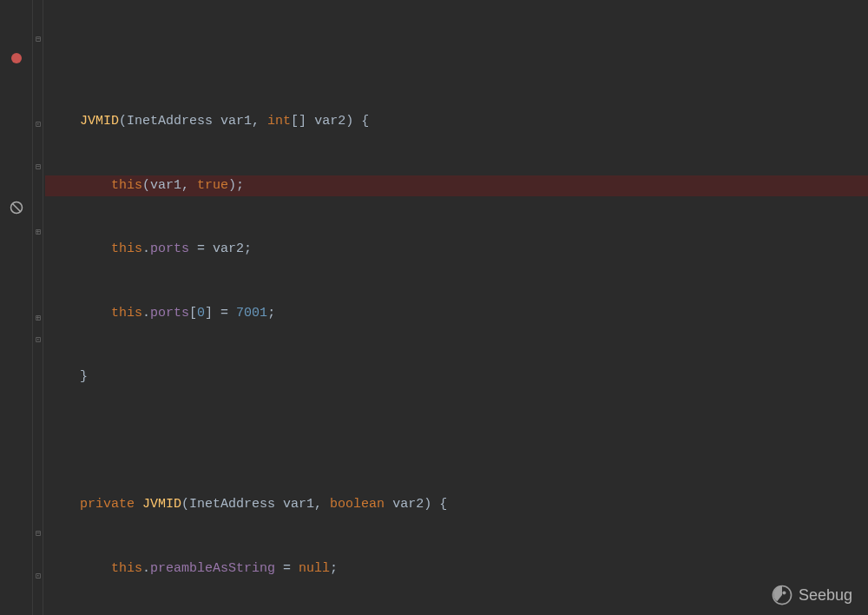 The height and width of the screenshot is (615, 868). I want to click on no-entry-icon, so click(16, 208).